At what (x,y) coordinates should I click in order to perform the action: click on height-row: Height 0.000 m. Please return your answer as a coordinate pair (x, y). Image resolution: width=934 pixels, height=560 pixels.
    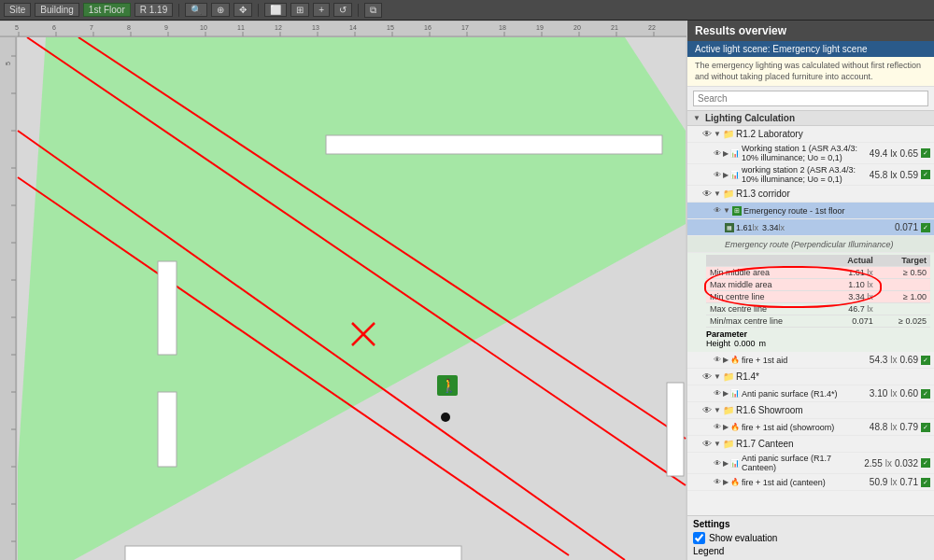
    Looking at the image, I should click on (818, 343).